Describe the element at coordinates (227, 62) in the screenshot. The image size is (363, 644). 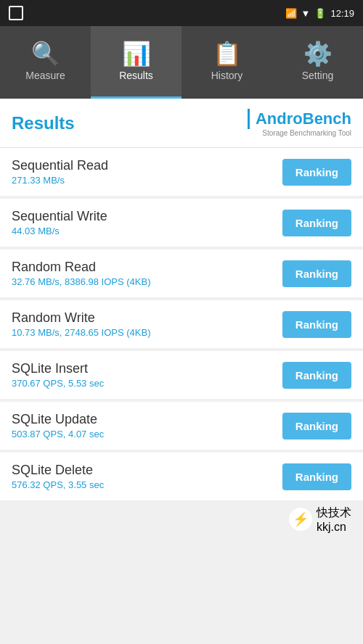
I see `tab-history: 📋 History` at that location.